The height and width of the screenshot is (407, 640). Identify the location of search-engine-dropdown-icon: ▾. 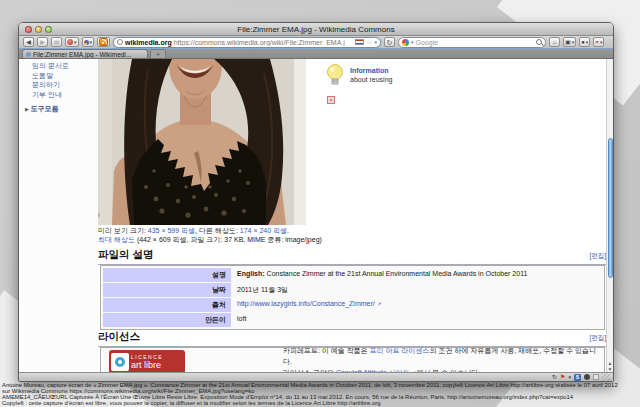
(412, 42).